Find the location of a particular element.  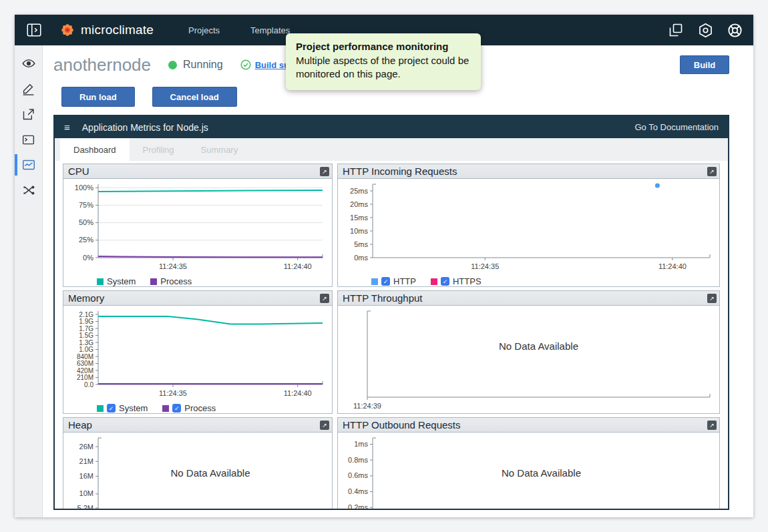

sidebar-item-open-app is located at coordinates (28, 63).